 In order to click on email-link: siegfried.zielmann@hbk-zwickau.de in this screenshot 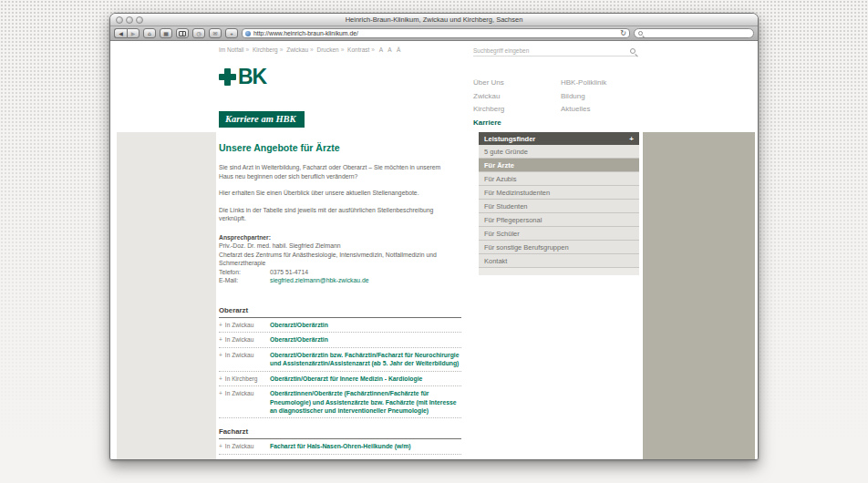, I will do `click(319, 281)`.